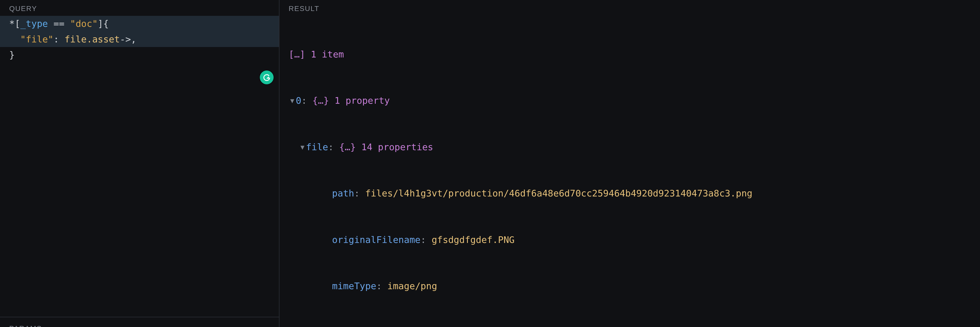 This screenshot has height=327, width=980. Describe the element at coordinates (473, 240) in the screenshot. I see `v-originalFilename: gfsdgdfgdef.PNG` at that location.